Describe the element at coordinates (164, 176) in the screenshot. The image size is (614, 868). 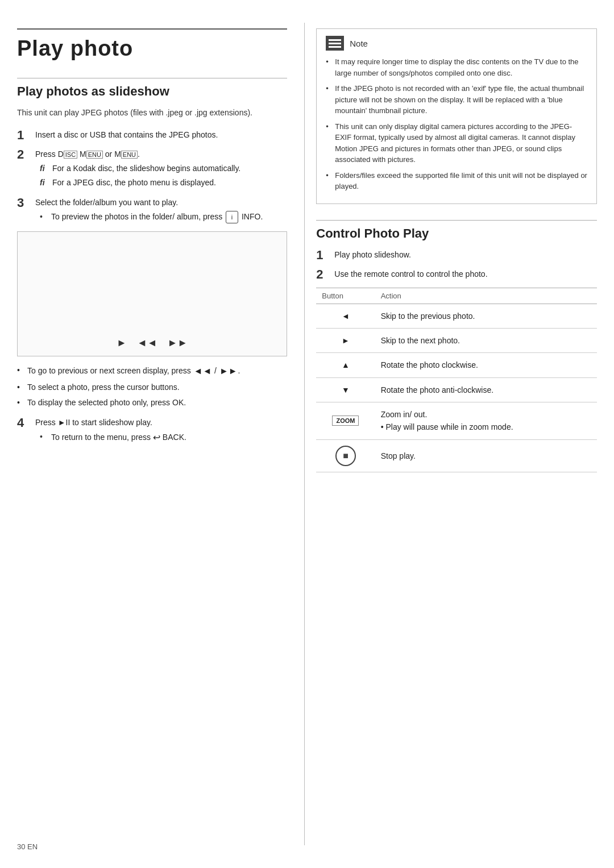
I see `step-2-subs: fi For a Kodak disc, the slideshow begin…` at that location.